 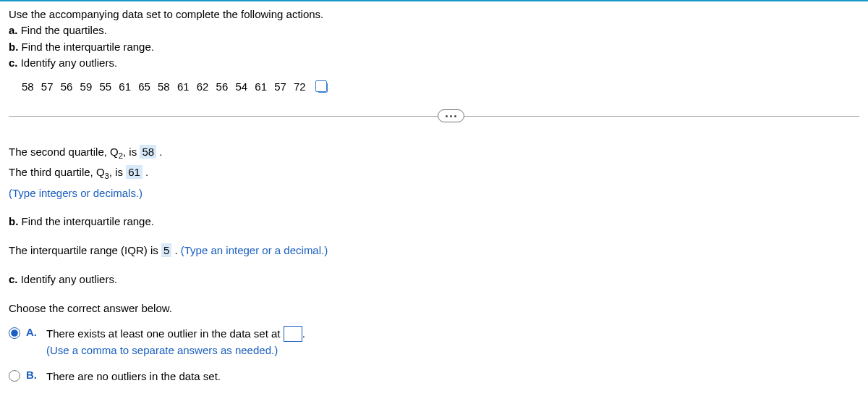 What do you see at coordinates (145, 87) in the screenshot?
I see `data-value: 65` at bounding box center [145, 87].